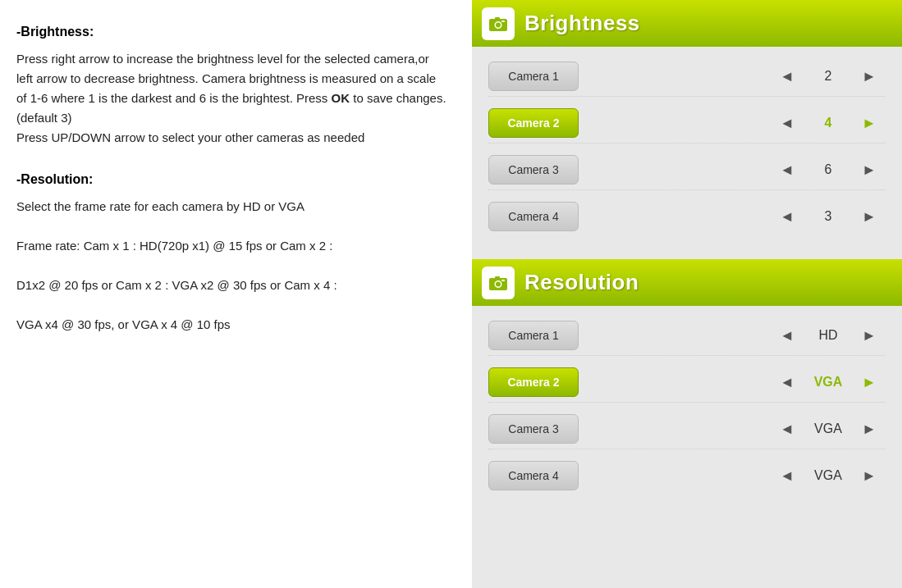 This screenshot has height=588, width=902. What do you see at coordinates (533, 170) in the screenshot?
I see `camera3-brightness-btn: Camera 3` at bounding box center [533, 170].